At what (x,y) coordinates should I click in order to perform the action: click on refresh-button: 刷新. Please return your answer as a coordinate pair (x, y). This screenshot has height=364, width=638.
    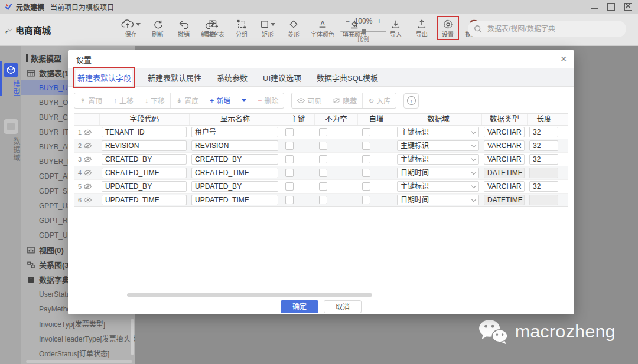
    Looking at the image, I should click on (158, 28).